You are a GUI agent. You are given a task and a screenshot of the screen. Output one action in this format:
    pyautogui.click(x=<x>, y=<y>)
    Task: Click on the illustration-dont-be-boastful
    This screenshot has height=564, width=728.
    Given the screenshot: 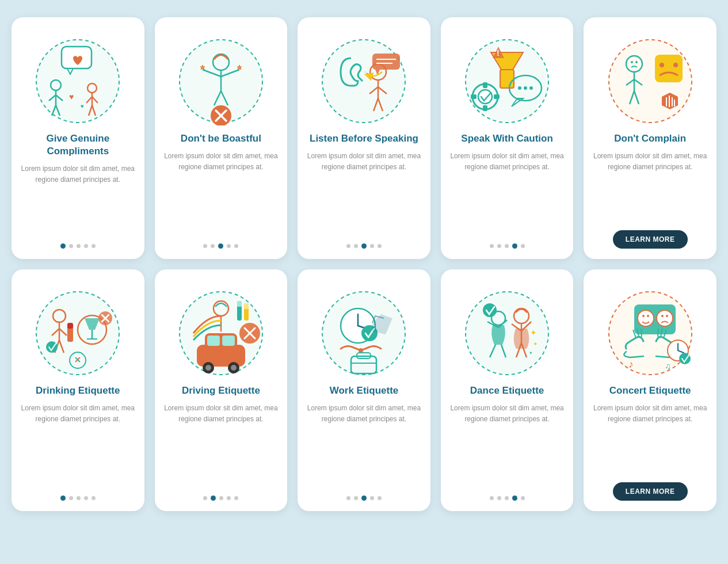 What is the action you would take?
    pyautogui.click(x=221, y=78)
    